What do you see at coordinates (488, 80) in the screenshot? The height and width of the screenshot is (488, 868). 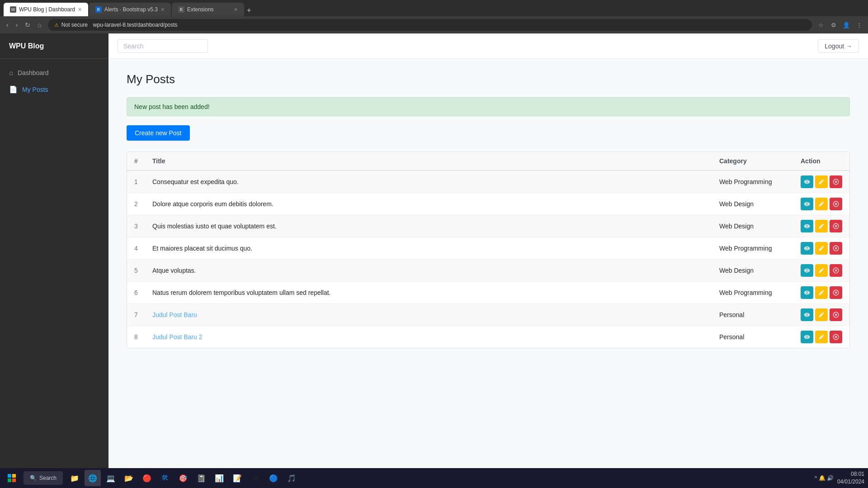 I see `page-title: My Posts` at bounding box center [488, 80].